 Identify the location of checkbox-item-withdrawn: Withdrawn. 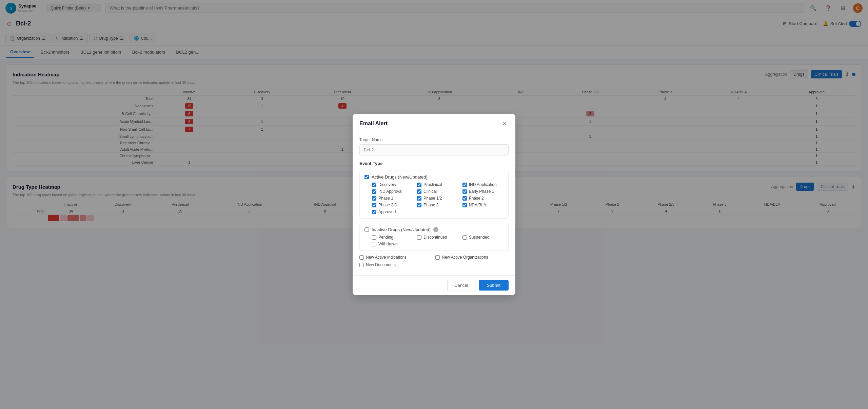
(393, 244).